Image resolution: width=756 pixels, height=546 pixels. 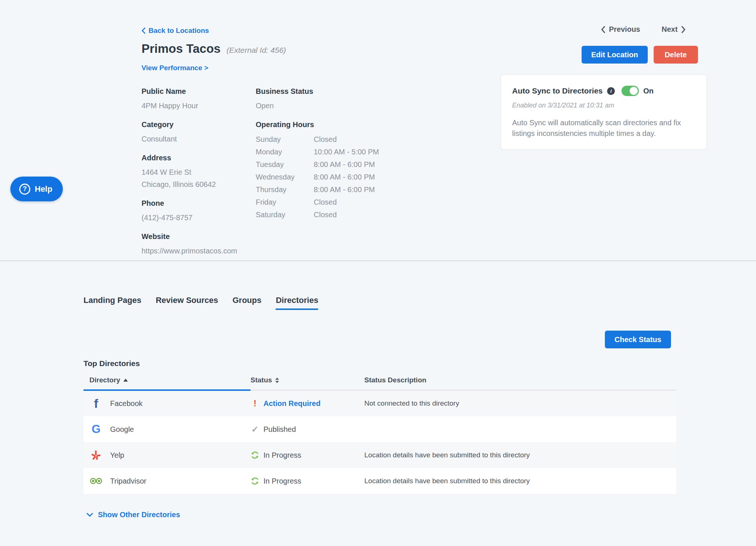 I want to click on view-performance-link: View Performance >, so click(x=175, y=68).